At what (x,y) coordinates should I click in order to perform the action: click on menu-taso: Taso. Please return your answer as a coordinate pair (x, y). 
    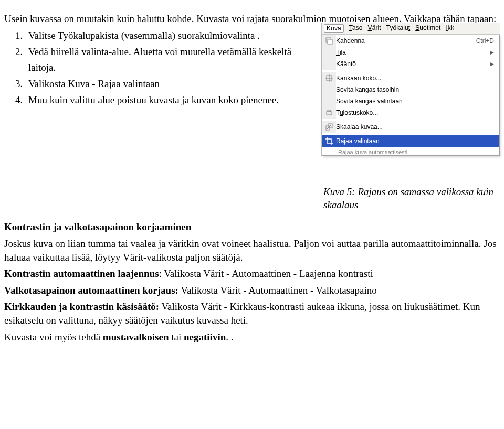
    Looking at the image, I should click on (356, 28).